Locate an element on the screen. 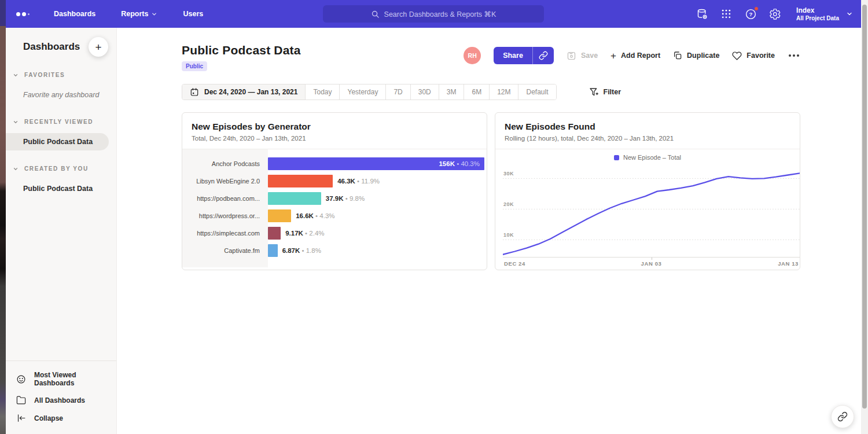 This screenshot has width=868, height=434. heart-icon is located at coordinates (737, 56).